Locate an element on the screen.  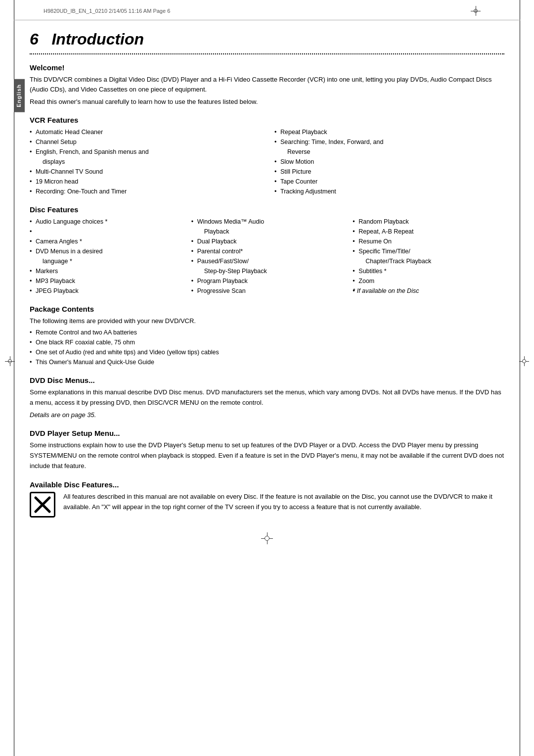
dvd-player-setup-text: Some instructions explain how to use the… is located at coordinates (267, 456).